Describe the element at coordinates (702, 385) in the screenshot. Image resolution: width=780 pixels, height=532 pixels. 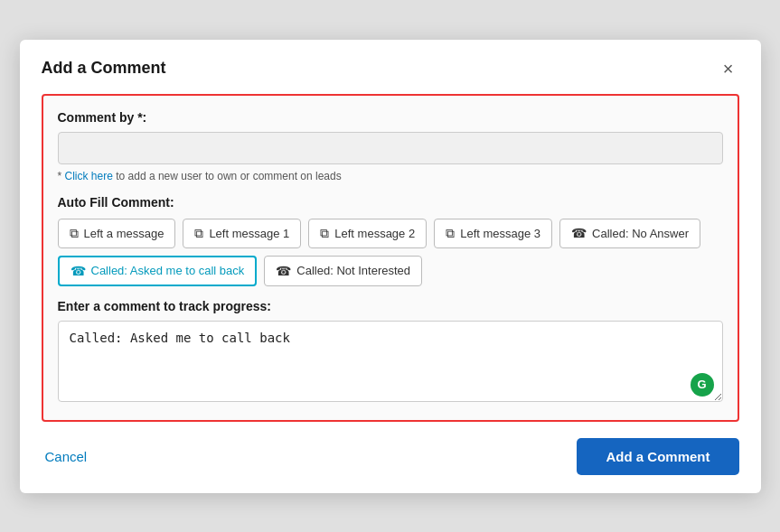
I see `grammarly-icon: G` at that location.